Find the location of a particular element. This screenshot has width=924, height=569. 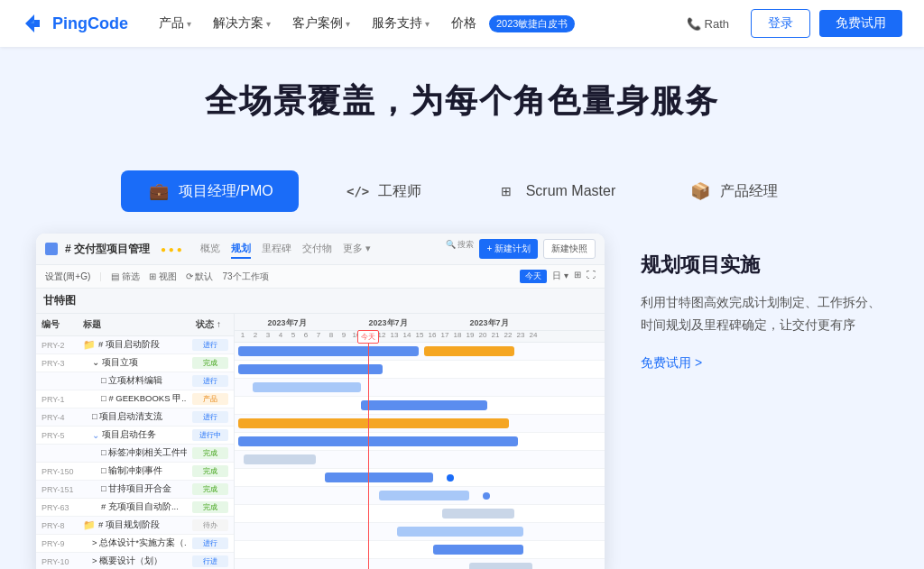

nav-badge: 2023敏捷白皮书 is located at coordinates (532, 23).